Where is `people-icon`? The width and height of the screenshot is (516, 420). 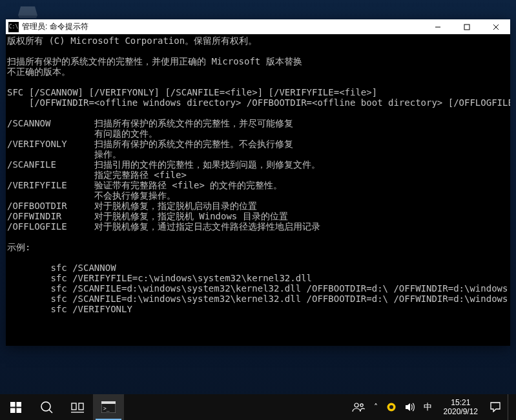 people-icon is located at coordinates (358, 407).